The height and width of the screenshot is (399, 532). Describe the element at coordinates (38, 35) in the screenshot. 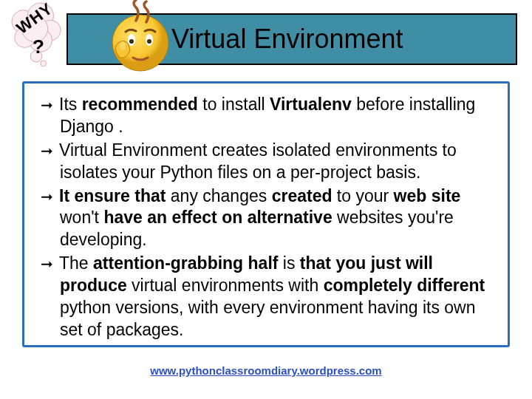

I see `why-callout: WHY ?` at that location.